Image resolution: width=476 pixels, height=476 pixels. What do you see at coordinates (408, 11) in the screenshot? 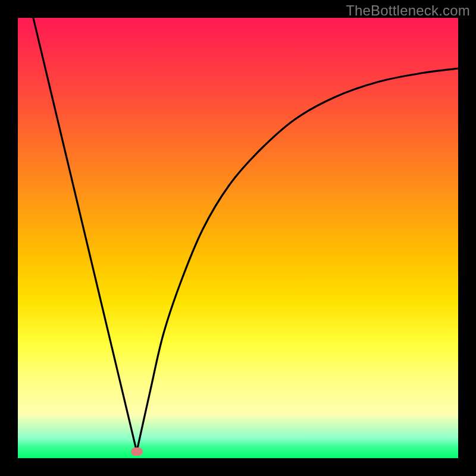
I see `watermark-text: TheBottleneck.com` at bounding box center [408, 11].